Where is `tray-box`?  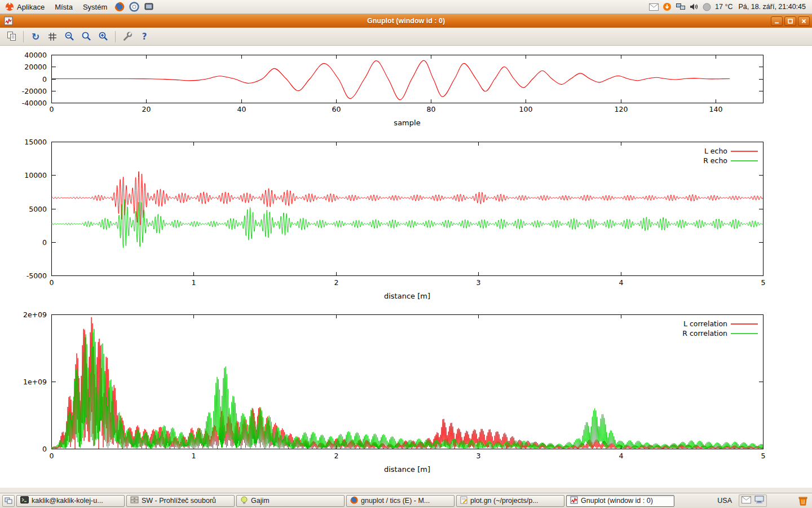 tray-box is located at coordinates (753, 501).